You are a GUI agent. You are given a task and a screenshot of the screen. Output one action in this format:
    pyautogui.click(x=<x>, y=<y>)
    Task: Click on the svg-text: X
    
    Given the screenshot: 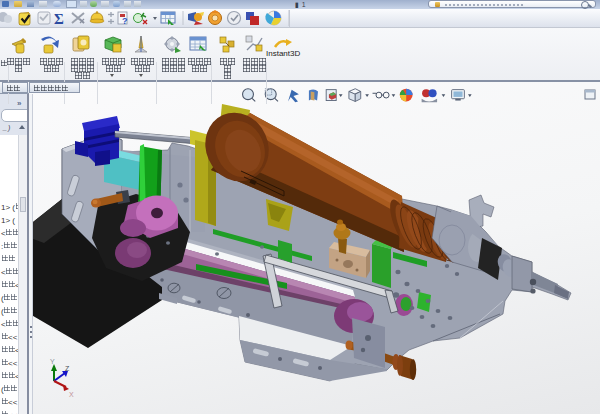 What is the action you would take?
    pyautogui.click(x=72, y=394)
    